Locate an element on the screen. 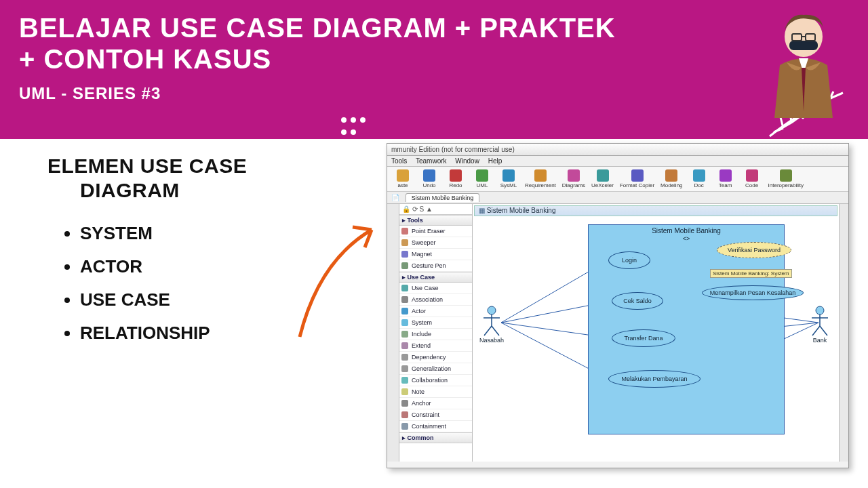 This screenshot has width=868, height=488. actor-node: Bank is located at coordinates (820, 325).